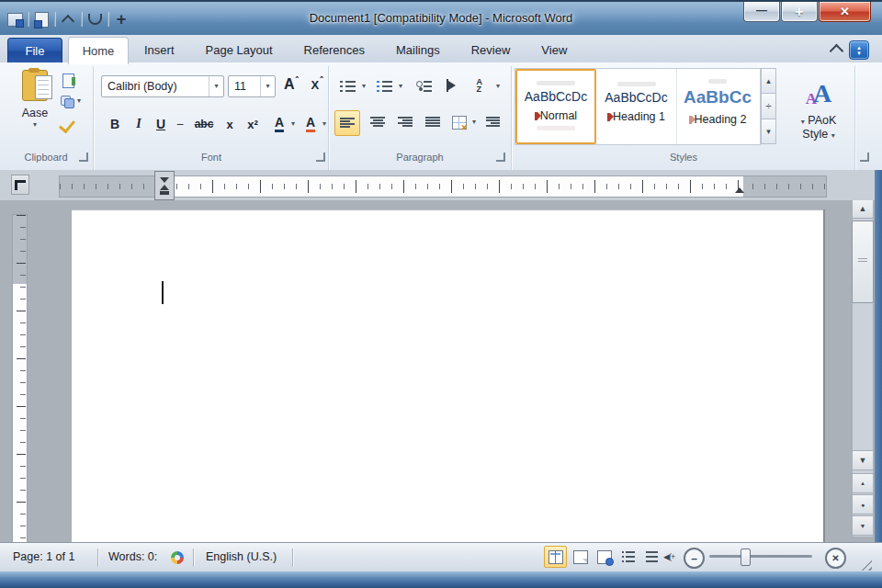 Image resolution: width=882 pixels, height=588 pixels. What do you see at coordinates (347, 123) in the screenshot?
I see `align-left-button` at bounding box center [347, 123].